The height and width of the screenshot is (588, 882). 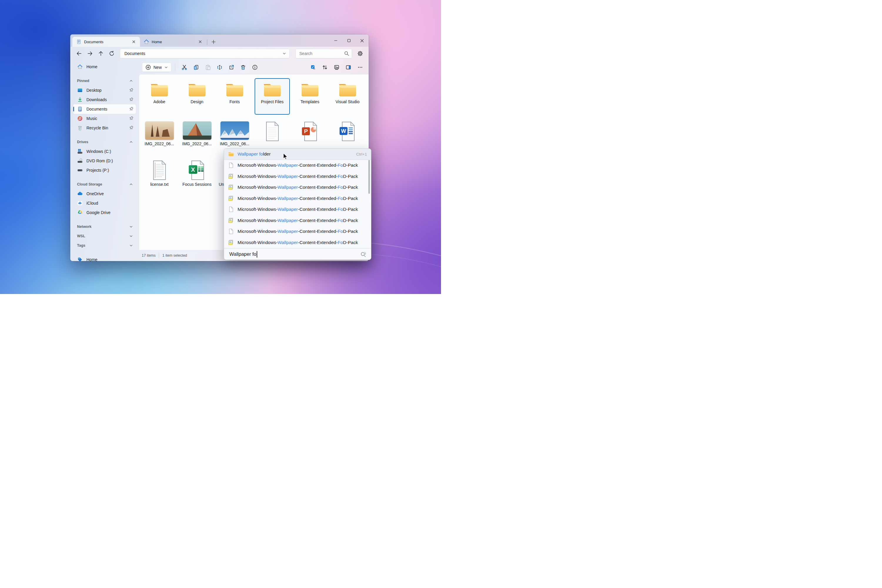 I want to click on file-tile-file-5: W, so click(x=348, y=134).